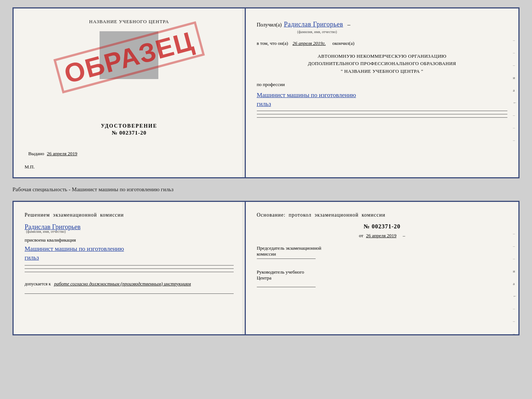  What do you see at coordinates (129, 126) in the screenshot?
I see `udost-label: УДОСТОВЕРЕНИЕ` at bounding box center [129, 126].